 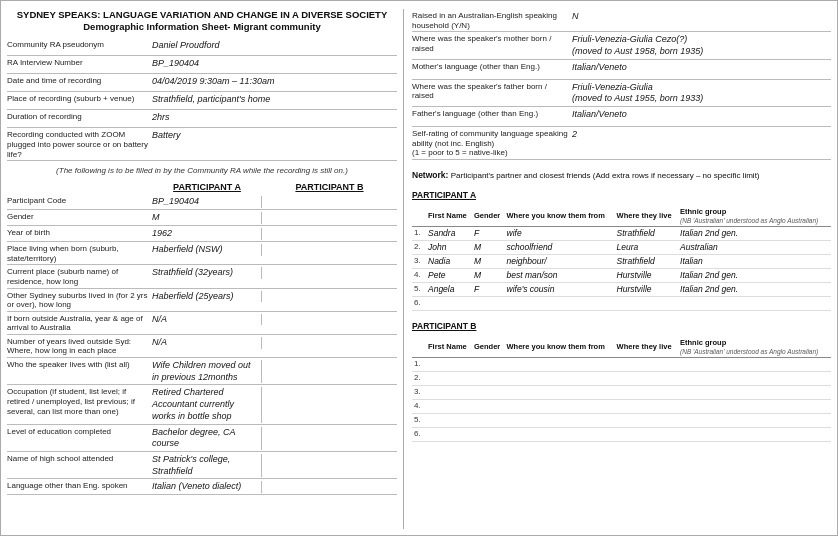 I want to click on part-field-a-9: Retired Chartered Accountant currently w…, so click(x=207, y=404).